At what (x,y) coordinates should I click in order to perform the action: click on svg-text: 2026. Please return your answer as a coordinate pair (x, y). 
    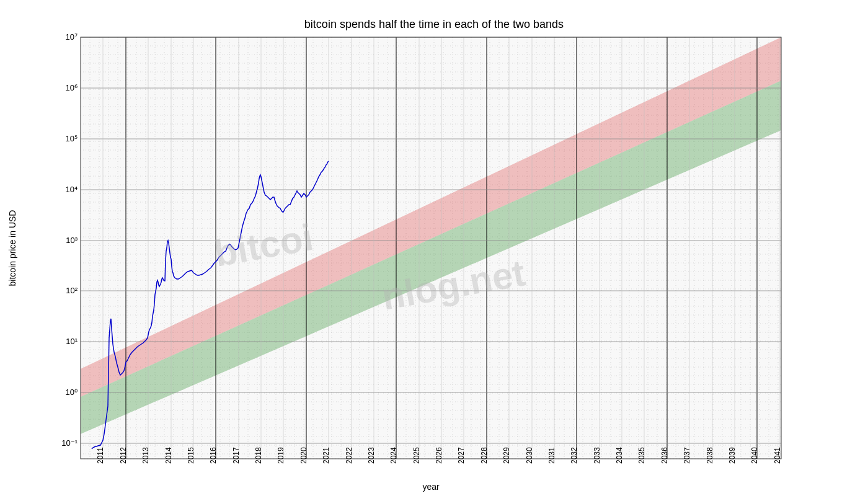
    Looking at the image, I should click on (439, 455).